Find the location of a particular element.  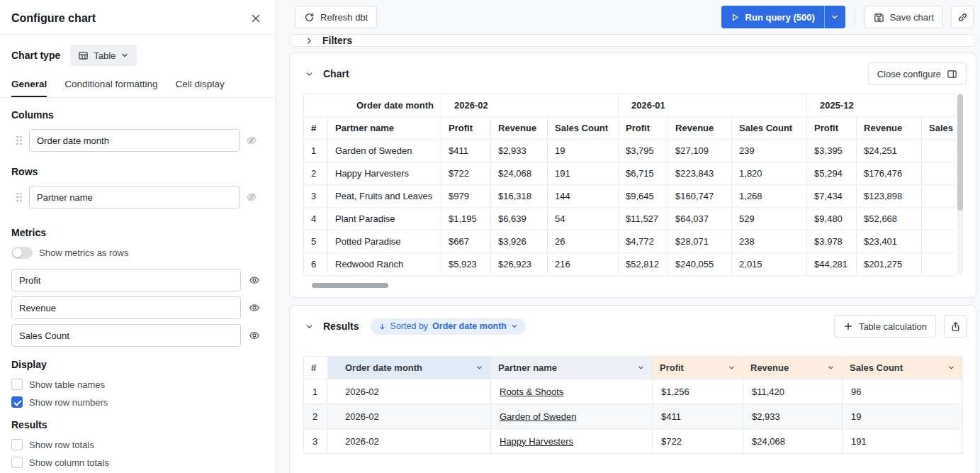

value-cell: $176,476 is located at coordinates (889, 174).